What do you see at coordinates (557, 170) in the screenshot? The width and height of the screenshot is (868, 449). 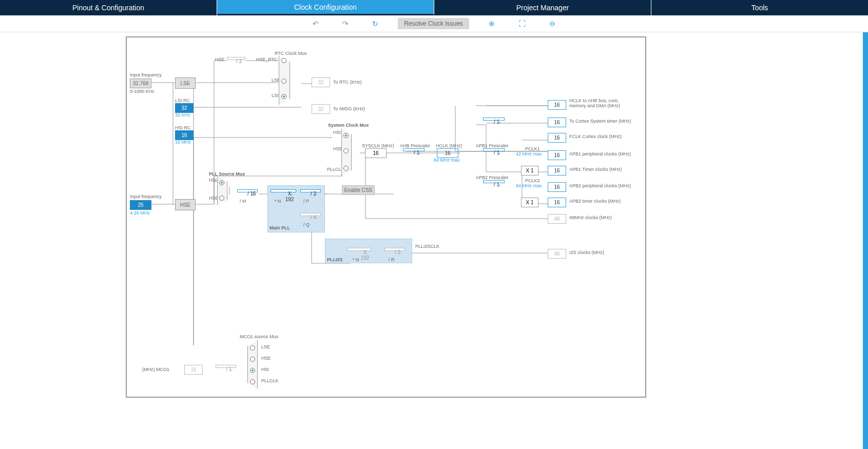 I see `out-apb1t-value: 16` at bounding box center [557, 170].